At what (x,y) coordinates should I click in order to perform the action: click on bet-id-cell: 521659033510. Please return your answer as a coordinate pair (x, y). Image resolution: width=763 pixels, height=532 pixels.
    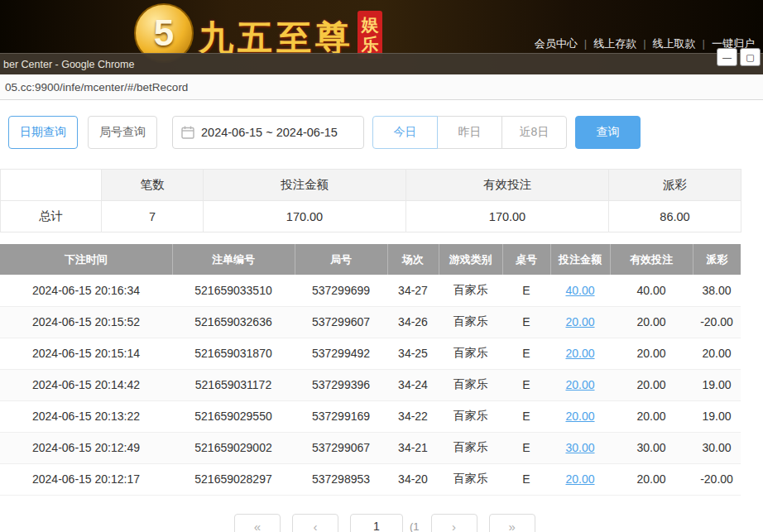
    Looking at the image, I should click on (233, 290).